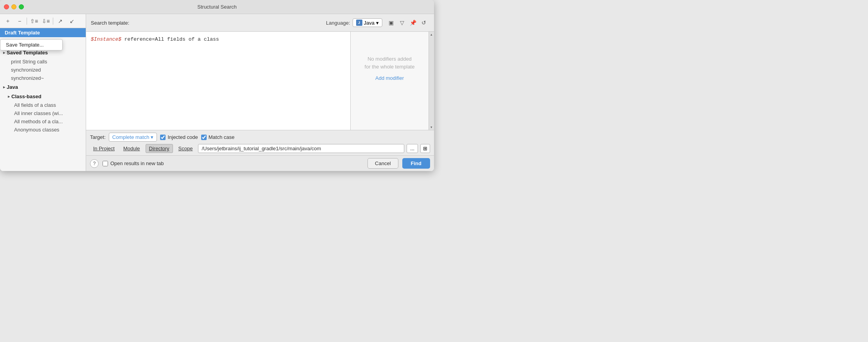  I want to click on java-arrow, so click(4, 87).